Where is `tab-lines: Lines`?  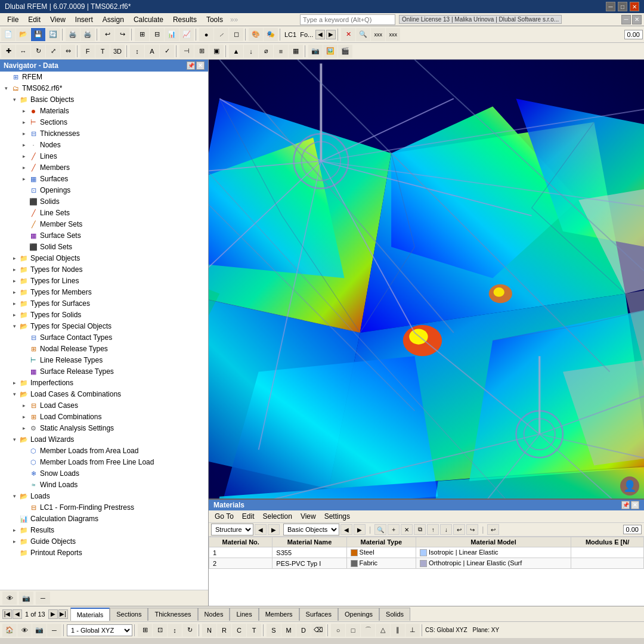 tab-lines: Lines is located at coordinates (244, 614).